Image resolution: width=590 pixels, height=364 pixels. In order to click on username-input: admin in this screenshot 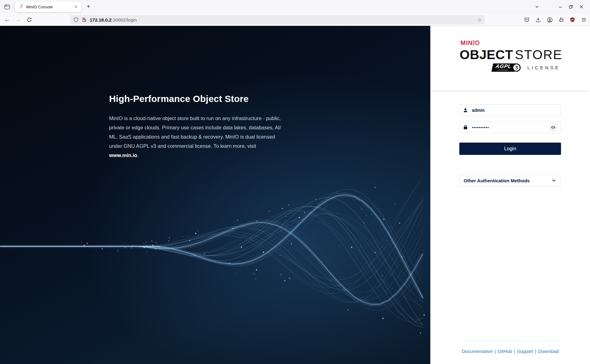, I will do `click(510, 110)`.